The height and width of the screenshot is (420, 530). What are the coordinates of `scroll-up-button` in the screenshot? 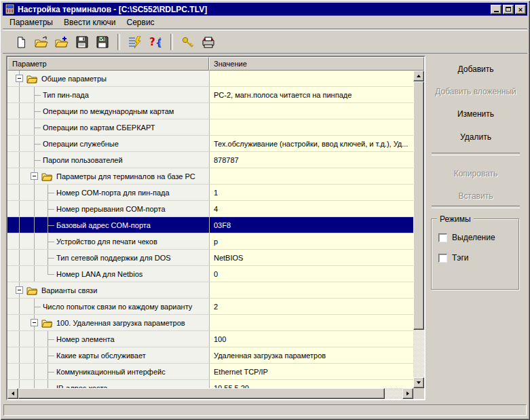 It's located at (419, 76).